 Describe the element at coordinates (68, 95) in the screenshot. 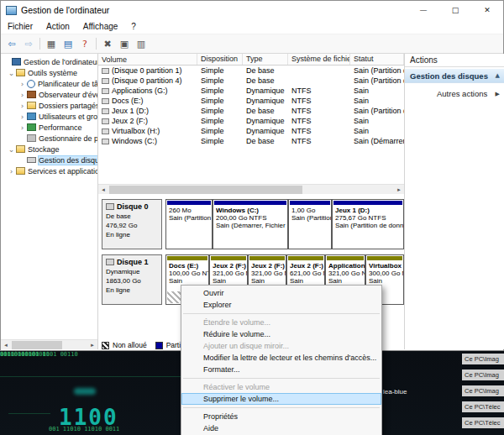

I see `tree-item-label: Observateur d'événements` at that location.